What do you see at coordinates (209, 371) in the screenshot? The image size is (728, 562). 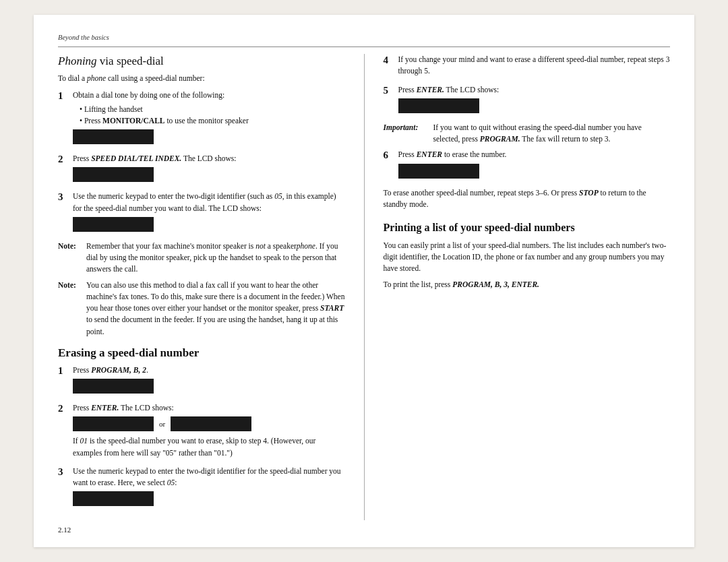 I see `erase-step-1-text: Press PROGRAM, B, 2.` at bounding box center [209, 371].